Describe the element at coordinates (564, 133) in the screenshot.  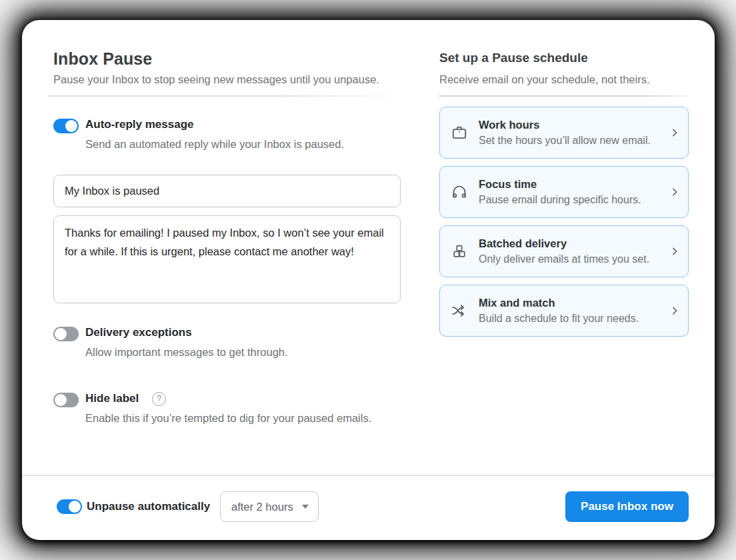
I see `schedule-option-work-hours: Work hours Set the hours you’ll allow ne…` at that location.